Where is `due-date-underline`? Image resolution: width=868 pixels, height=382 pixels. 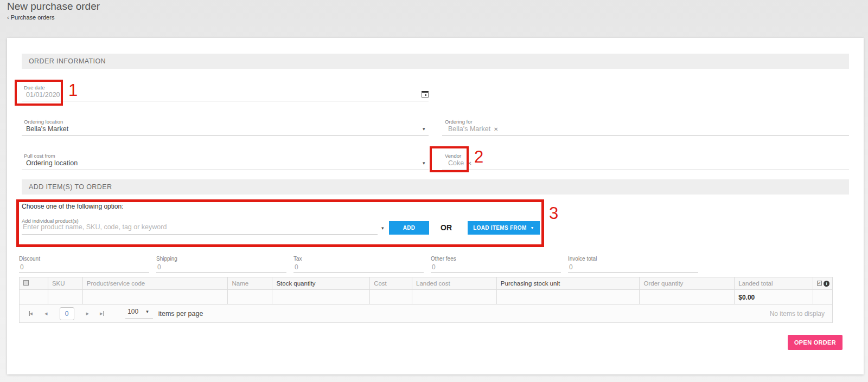
due-date-underline is located at coordinates (225, 101).